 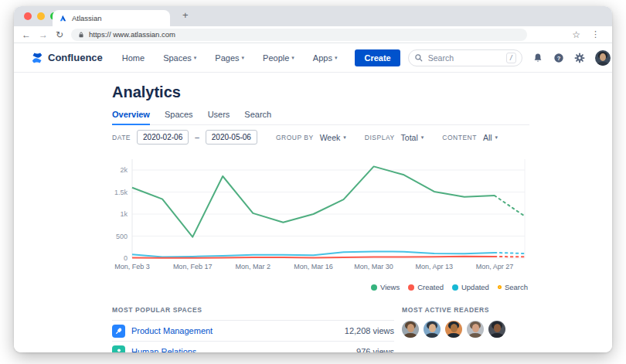 What do you see at coordinates (490, 138) in the screenshot?
I see `content-select: All ▾` at bounding box center [490, 138].